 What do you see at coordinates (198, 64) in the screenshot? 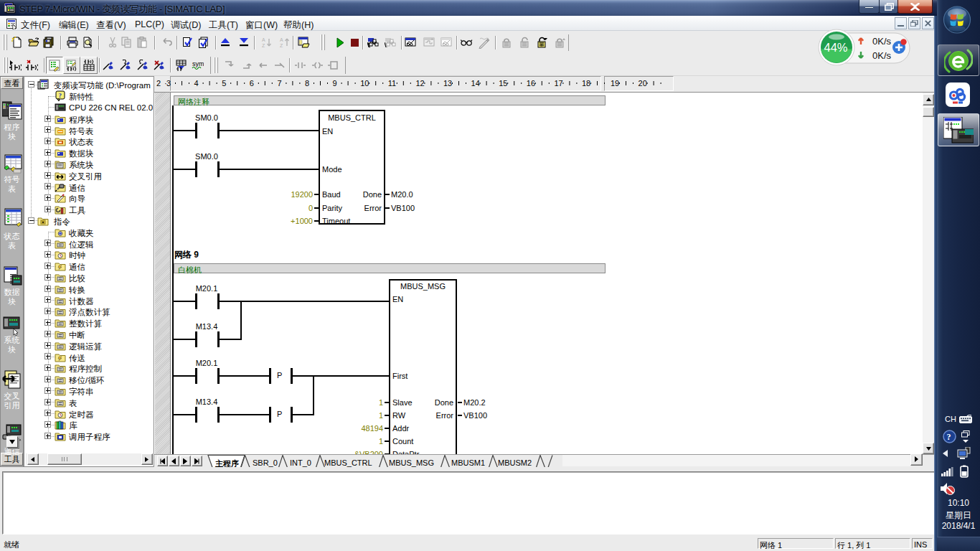
I see `svg-text: sym` at bounding box center [198, 64].